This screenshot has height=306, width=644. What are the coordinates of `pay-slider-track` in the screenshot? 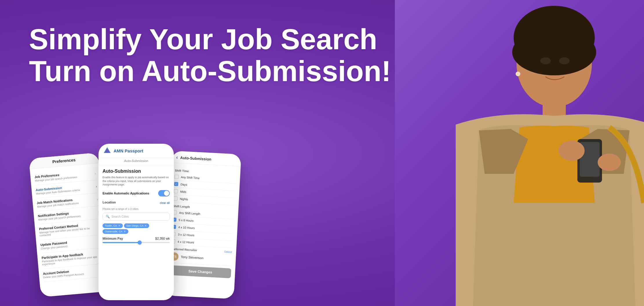 It's located at (136, 243).